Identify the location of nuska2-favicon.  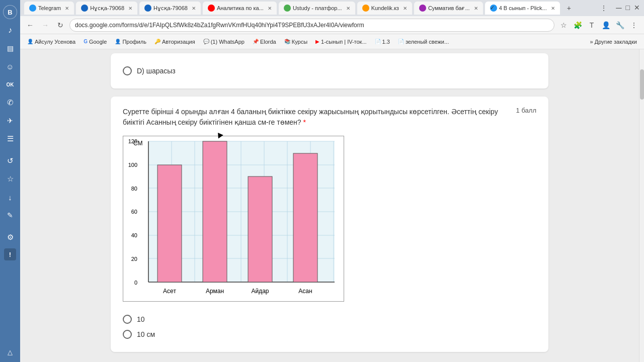
(148, 8).